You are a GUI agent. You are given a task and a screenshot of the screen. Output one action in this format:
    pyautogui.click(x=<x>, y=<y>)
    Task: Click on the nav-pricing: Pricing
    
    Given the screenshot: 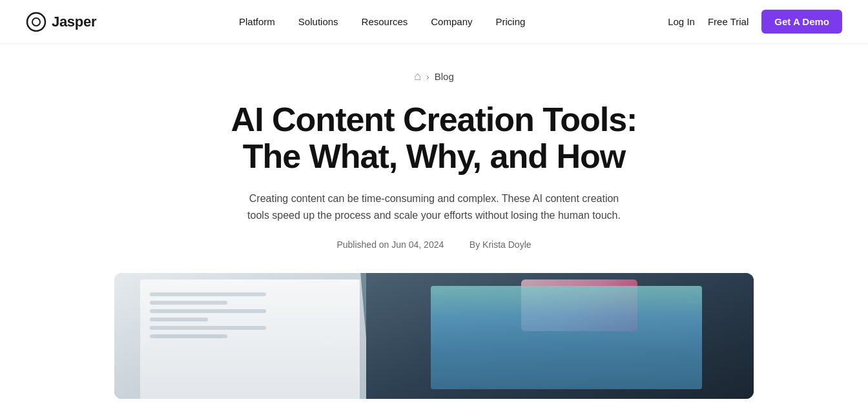 What is the action you would take?
    pyautogui.click(x=510, y=22)
    